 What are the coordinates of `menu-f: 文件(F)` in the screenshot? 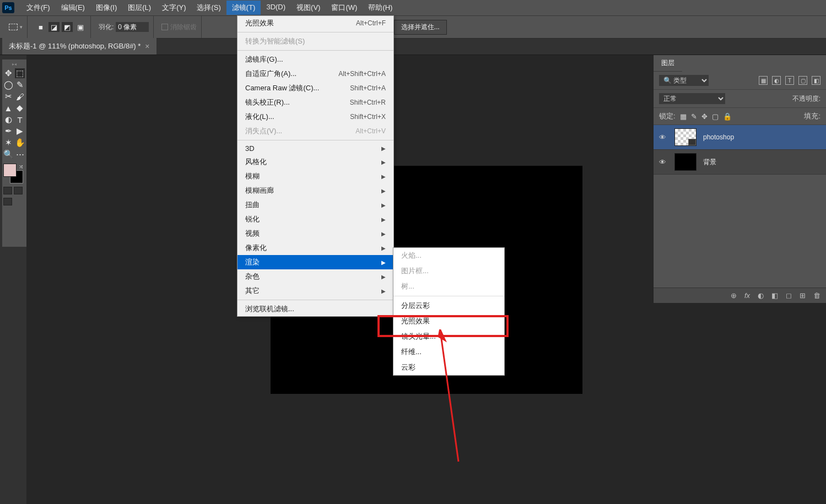 It's located at (39, 8).